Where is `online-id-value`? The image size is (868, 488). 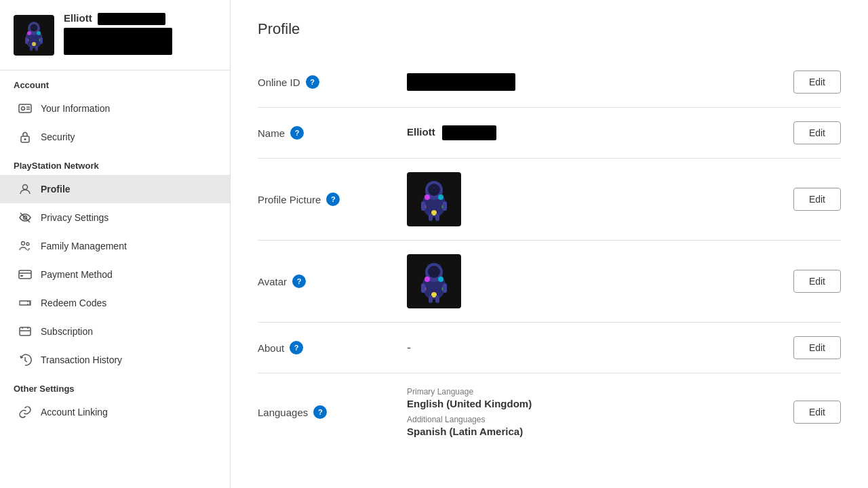 online-id-value is located at coordinates (593, 82).